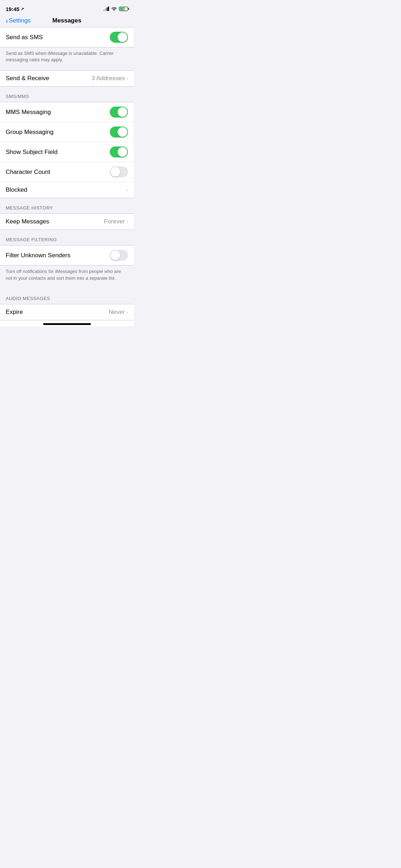  I want to click on time-display: 19:45, so click(12, 9).